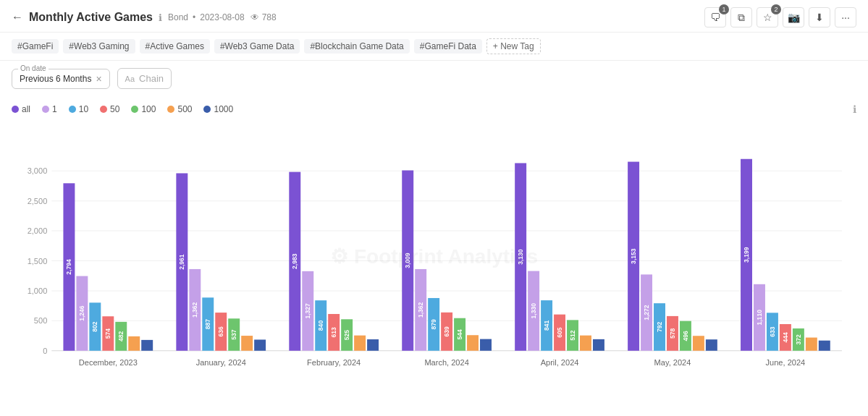 The image size is (868, 416). What do you see at coordinates (55, 109) in the screenshot?
I see `legend-label: 1` at bounding box center [55, 109].